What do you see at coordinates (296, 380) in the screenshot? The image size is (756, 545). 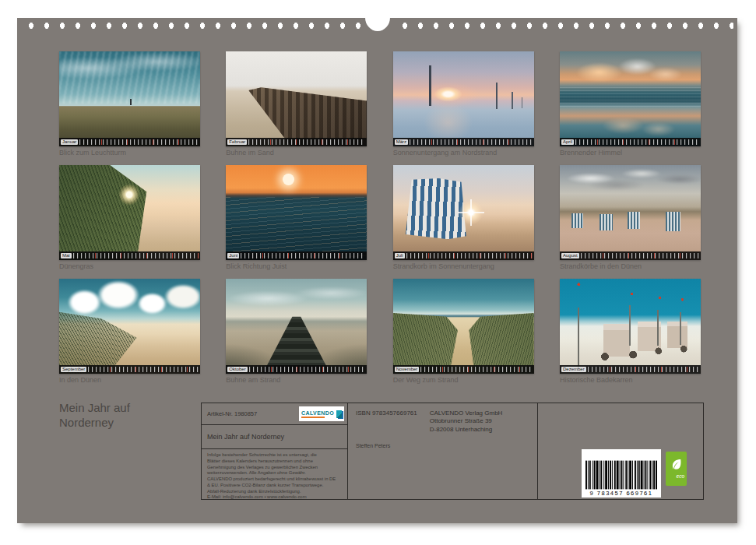 I see `thumbnail-caption: Buhne am Strand` at bounding box center [296, 380].